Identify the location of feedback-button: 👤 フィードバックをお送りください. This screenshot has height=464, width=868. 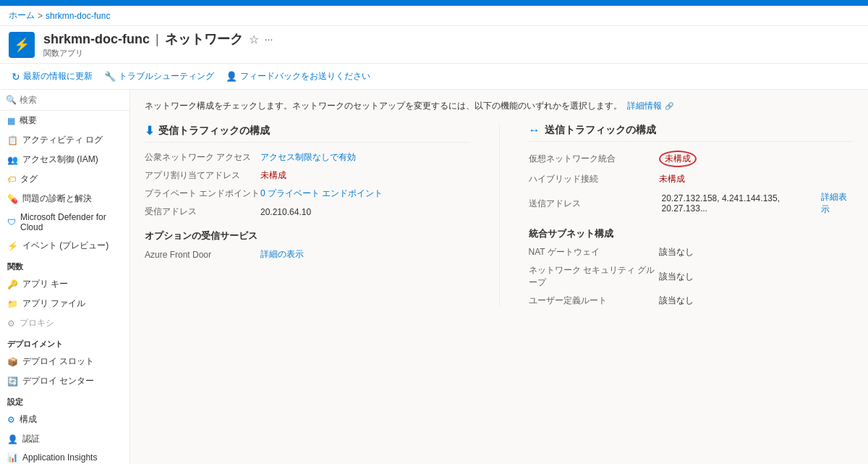
(298, 77).